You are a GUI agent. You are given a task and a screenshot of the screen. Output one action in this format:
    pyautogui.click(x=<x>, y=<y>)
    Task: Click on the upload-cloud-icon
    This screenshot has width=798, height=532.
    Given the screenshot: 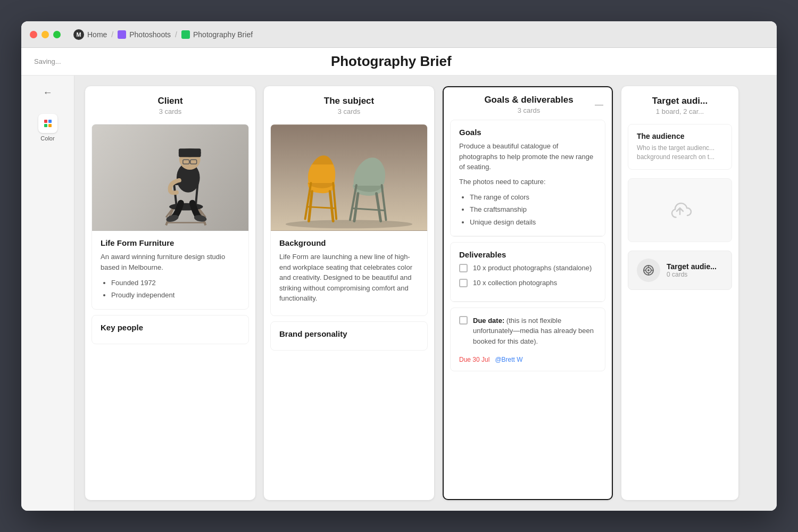 What is the action you would take?
    pyautogui.click(x=680, y=210)
    